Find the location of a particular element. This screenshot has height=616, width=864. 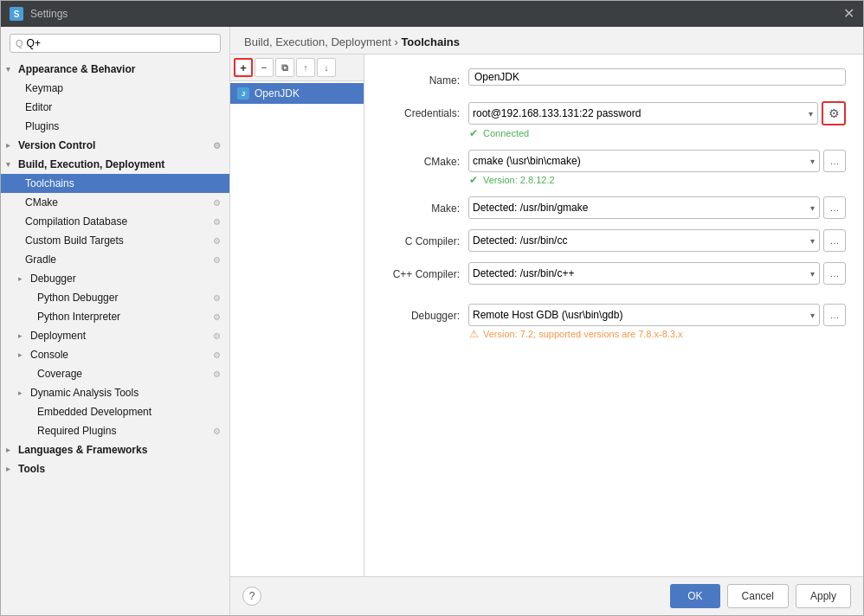

sidebar-item-console: Console ⚙ is located at coordinates (115, 355).